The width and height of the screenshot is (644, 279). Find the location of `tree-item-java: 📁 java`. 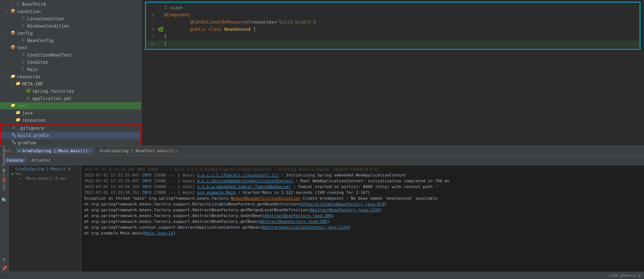

tree-item-java: 📁 java is located at coordinates (70, 113).